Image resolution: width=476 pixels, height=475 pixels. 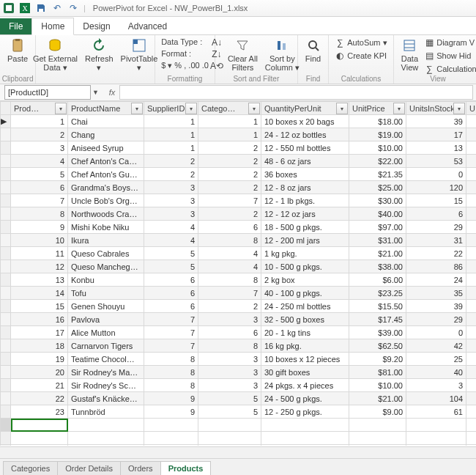 I want to click on cell-productname: Uncle Bob's Org…, so click(x=106, y=201).